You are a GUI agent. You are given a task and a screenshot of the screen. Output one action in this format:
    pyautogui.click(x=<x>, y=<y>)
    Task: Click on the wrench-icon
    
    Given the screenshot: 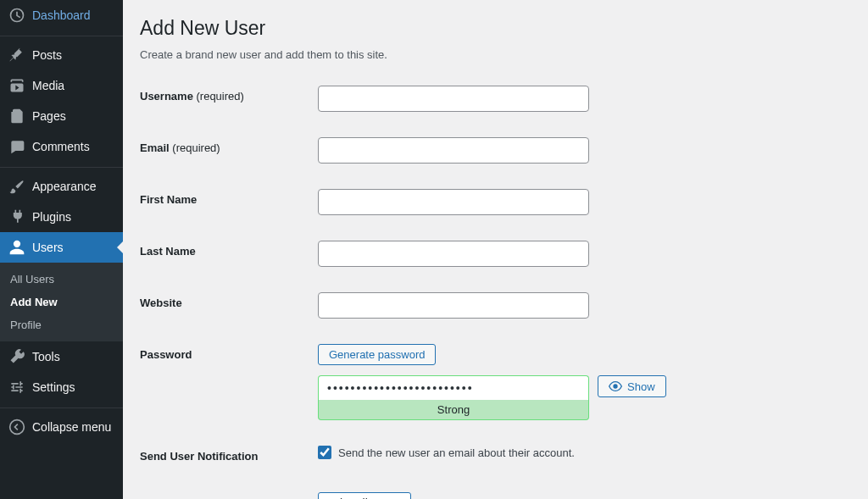 What is the action you would take?
    pyautogui.click(x=17, y=357)
    